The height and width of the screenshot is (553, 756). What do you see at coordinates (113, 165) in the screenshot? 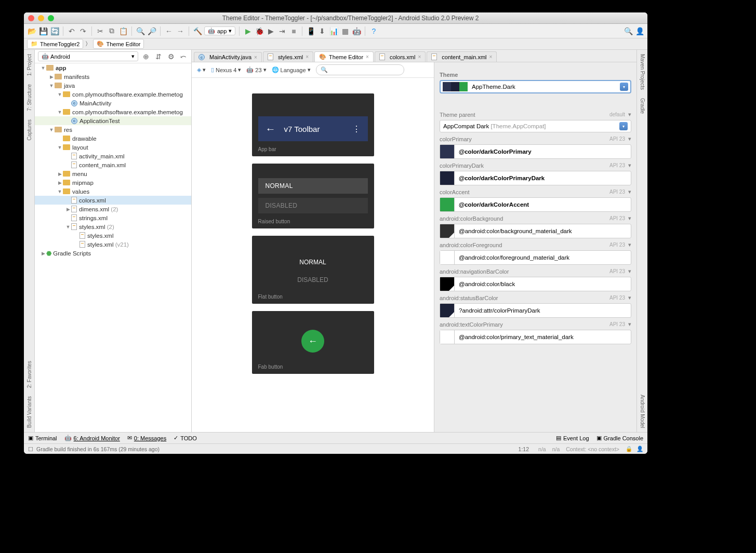
I see `tree-content-main: content_main.xml` at bounding box center [113, 165].